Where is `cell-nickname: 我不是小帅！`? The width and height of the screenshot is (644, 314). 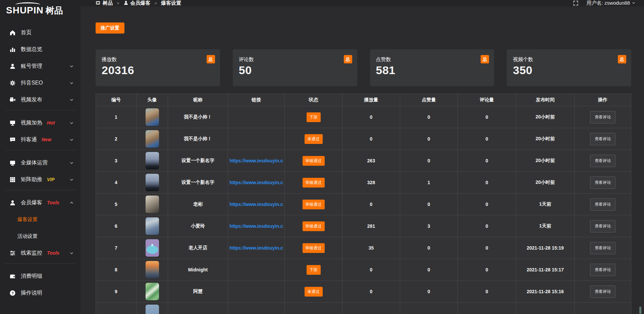 cell-nickname: 我不是小帅！ is located at coordinates (198, 117).